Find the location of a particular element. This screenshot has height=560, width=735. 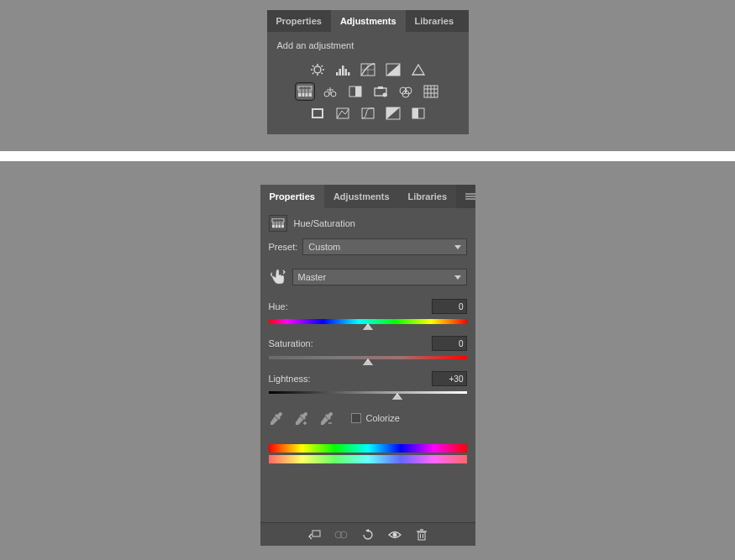

hue-slider is located at coordinates (368, 322).